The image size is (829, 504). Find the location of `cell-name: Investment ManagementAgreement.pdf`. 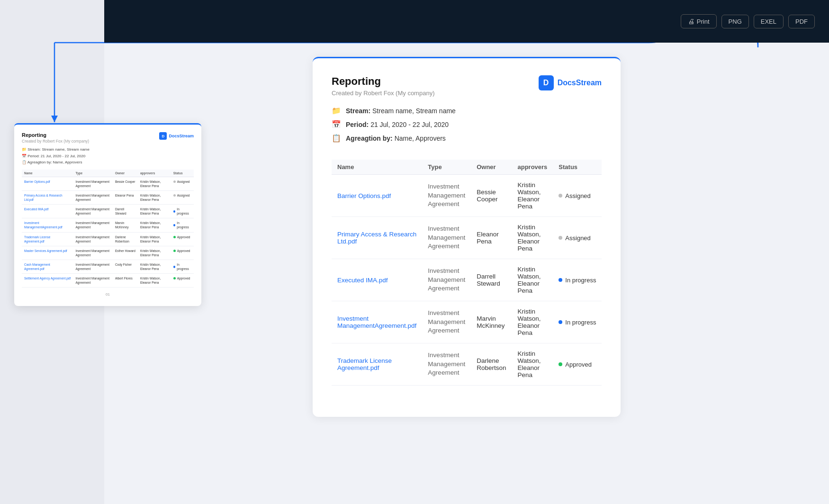

cell-name: Investment ManagementAgreement.pdf is located at coordinates (377, 322).